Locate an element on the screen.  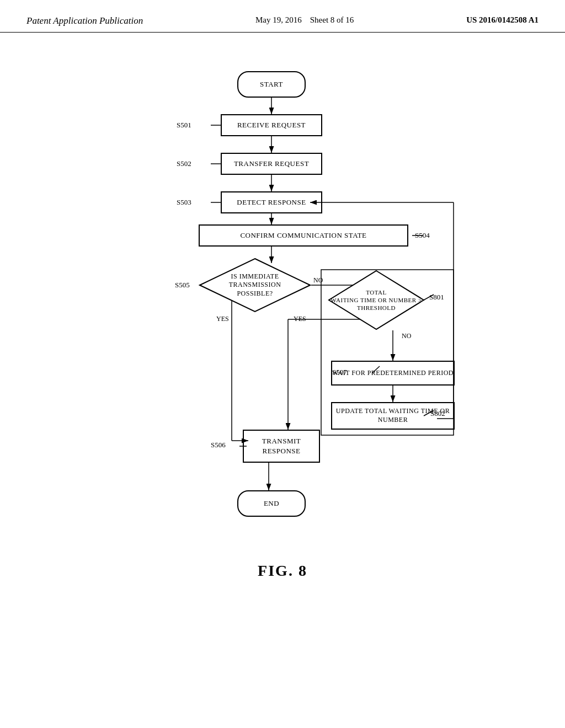
detect-response-label: DETECT RESPONSE is located at coordinates (271, 202).